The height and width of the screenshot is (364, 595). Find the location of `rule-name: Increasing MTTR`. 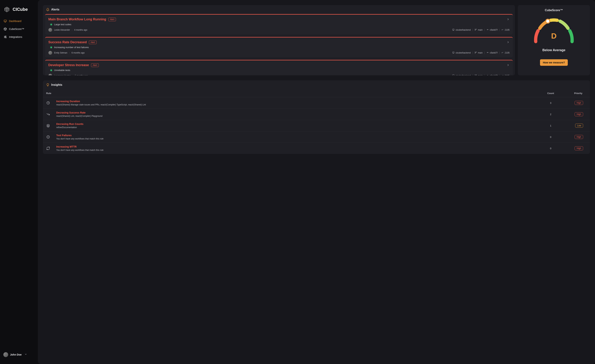

rule-name: Increasing MTTR is located at coordinates (298, 147).